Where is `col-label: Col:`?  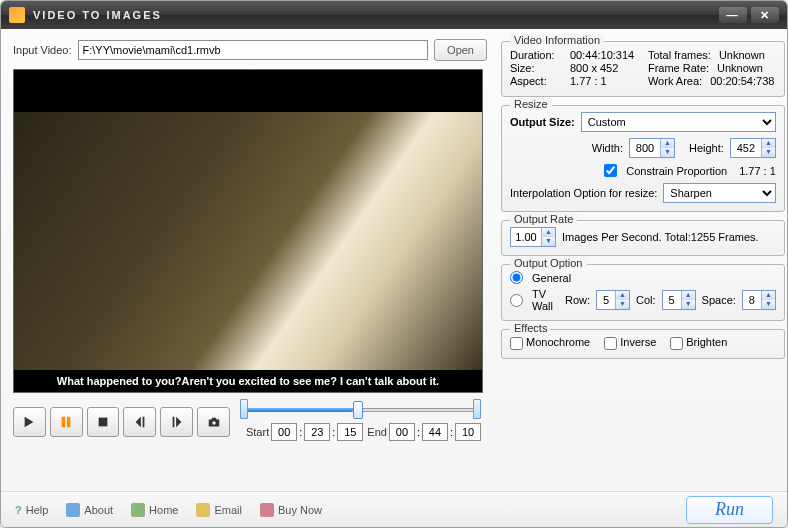
col-label: Col: is located at coordinates (646, 300).